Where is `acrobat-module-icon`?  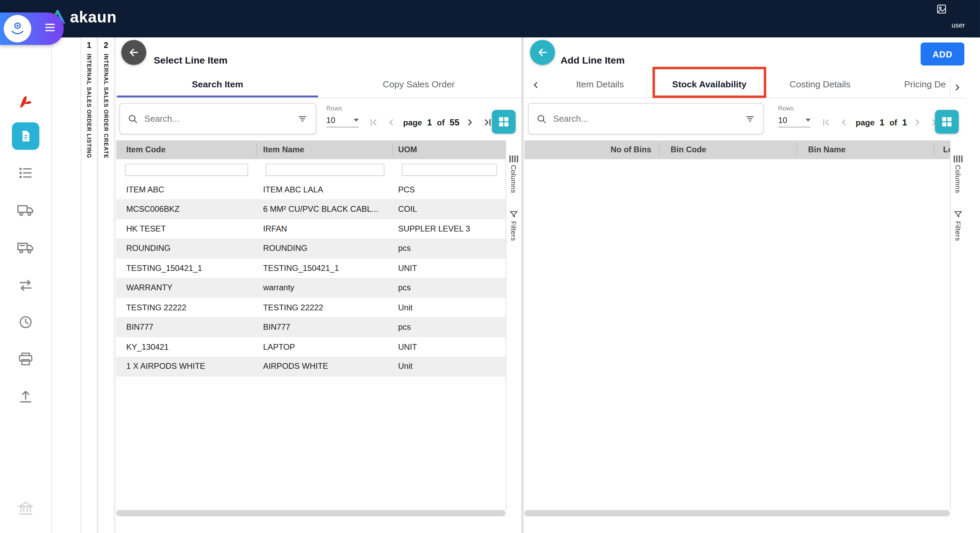 acrobat-module-icon is located at coordinates (26, 102).